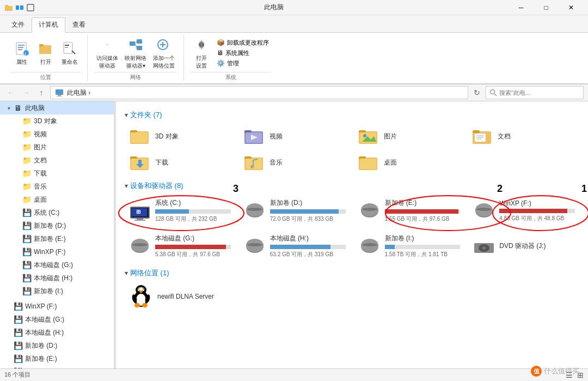  I want to click on status-bar: 16 个项目 ☰ ⊞, so click(294, 374).